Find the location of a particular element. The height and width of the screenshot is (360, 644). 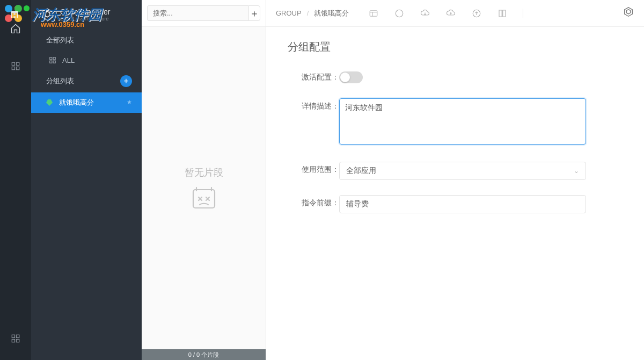

label-scope: 使用范围 is located at coordinates (313, 168).